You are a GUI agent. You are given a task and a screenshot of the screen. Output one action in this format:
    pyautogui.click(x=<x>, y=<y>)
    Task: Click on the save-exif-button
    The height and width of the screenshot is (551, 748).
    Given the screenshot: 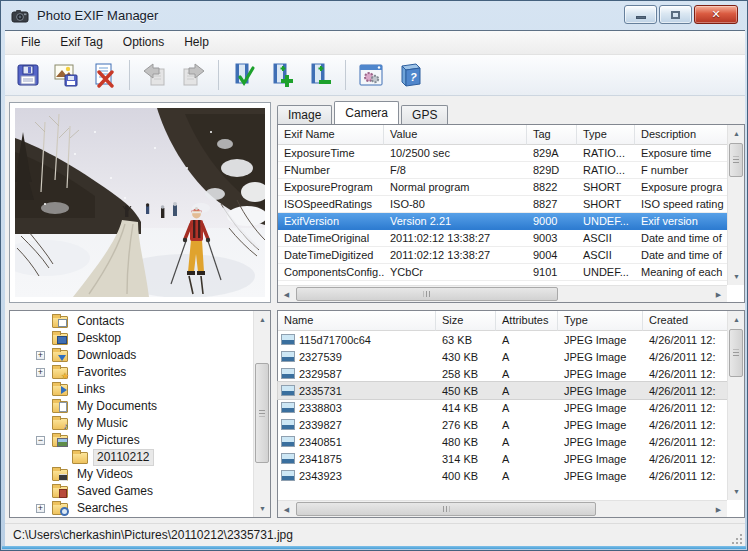 What is the action you would take?
    pyautogui.click(x=28, y=75)
    